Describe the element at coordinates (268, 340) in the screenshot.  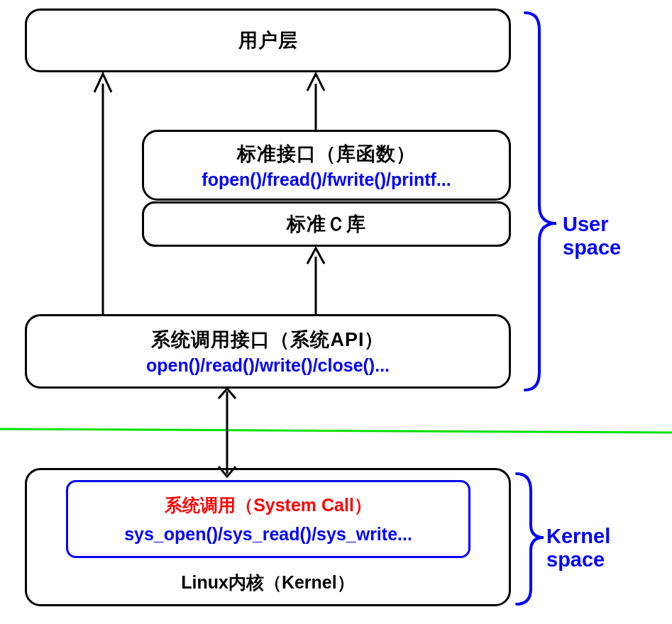
I see `syscall-interface-title: 系统调用接口（系统API）` at that location.